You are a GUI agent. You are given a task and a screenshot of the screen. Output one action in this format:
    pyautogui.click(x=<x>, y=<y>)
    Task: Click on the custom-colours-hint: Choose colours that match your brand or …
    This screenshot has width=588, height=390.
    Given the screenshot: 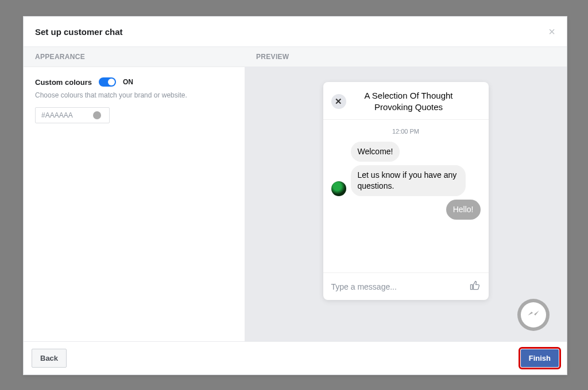 What is the action you would take?
    pyautogui.click(x=134, y=95)
    